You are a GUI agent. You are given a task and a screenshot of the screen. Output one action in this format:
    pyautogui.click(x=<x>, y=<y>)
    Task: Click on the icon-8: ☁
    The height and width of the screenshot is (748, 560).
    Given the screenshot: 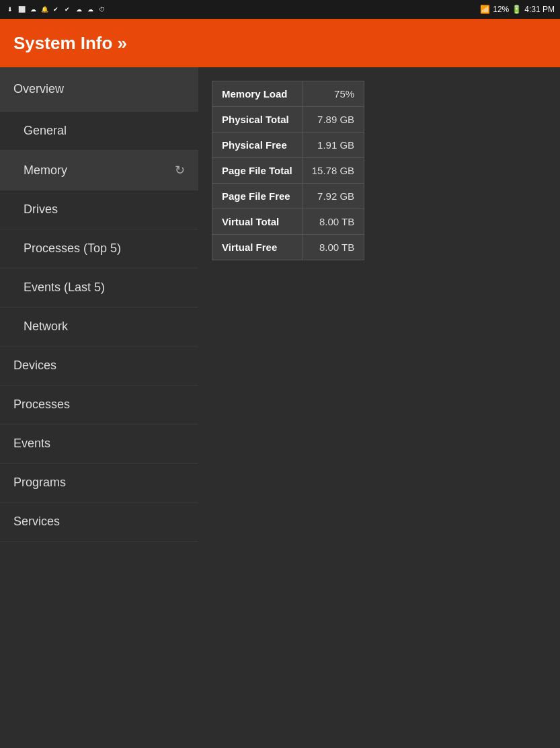 What is the action you would take?
    pyautogui.click(x=90, y=9)
    